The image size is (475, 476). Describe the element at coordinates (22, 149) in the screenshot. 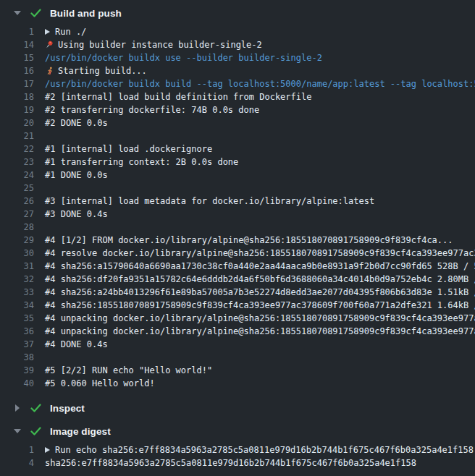

I see `line-number: 22` at that location.